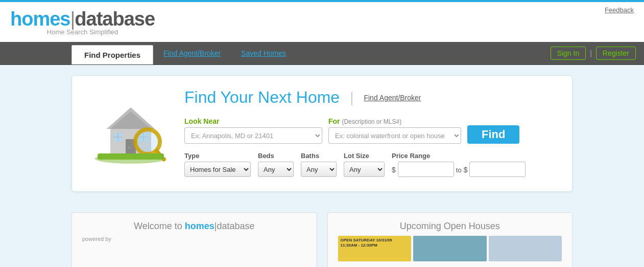 The width and height of the screenshot is (644, 267). I want to click on filters-row: Type Homes for Sale Homes for Rent Comme…, so click(371, 165).